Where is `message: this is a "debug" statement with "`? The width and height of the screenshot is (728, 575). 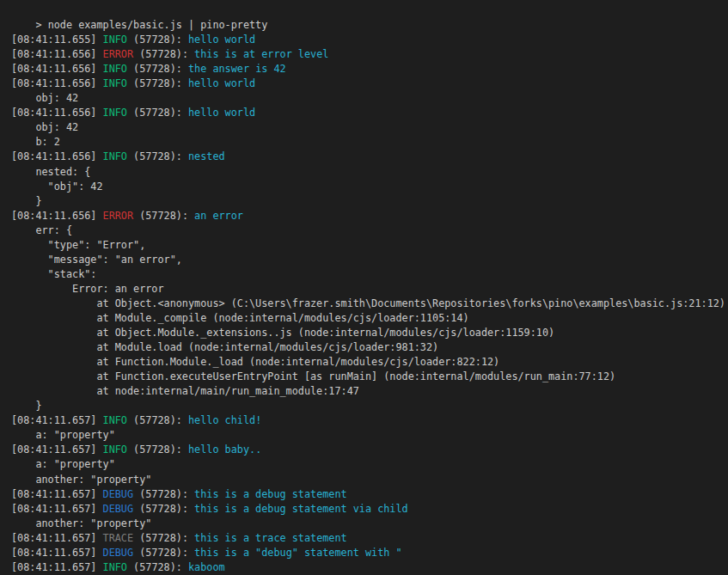 message: this is a "debug" statement with " is located at coordinates (297, 553).